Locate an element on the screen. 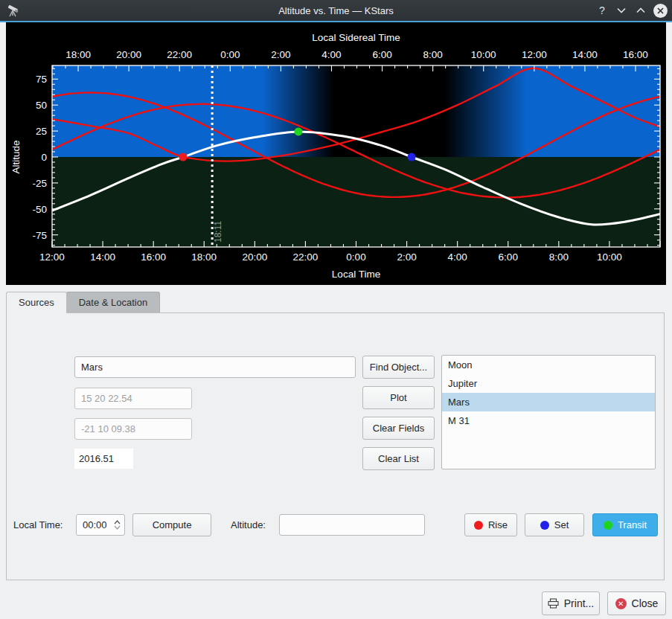 This screenshot has width=672, height=619. maximize-button is located at coordinates (641, 10).